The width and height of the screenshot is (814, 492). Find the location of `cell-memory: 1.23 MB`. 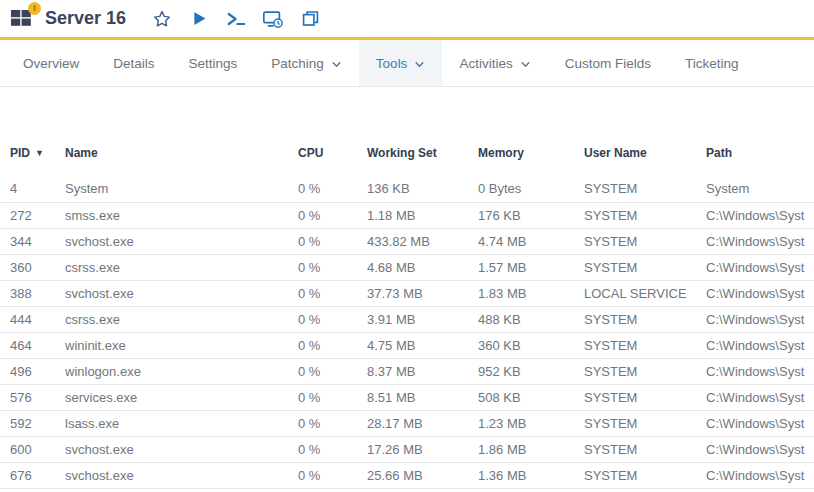

cell-memory: 1.23 MB is located at coordinates (531, 423).